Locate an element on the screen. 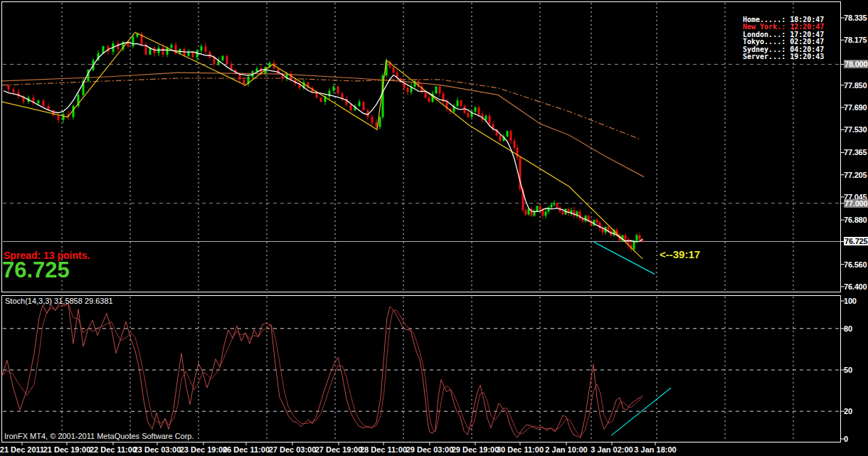 This screenshot has height=456, width=868. stochastic-axis-label: 80 is located at coordinates (848, 329).